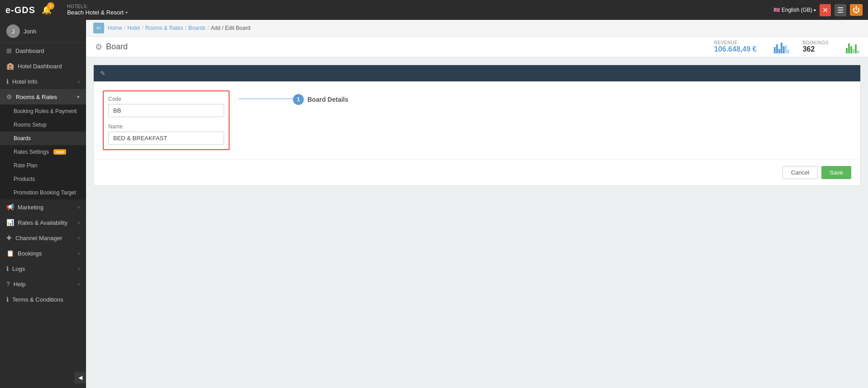 This screenshot has height=388, width=868. What do you see at coordinates (166, 134) in the screenshot?
I see `name-field-group: Name` at bounding box center [166, 134].